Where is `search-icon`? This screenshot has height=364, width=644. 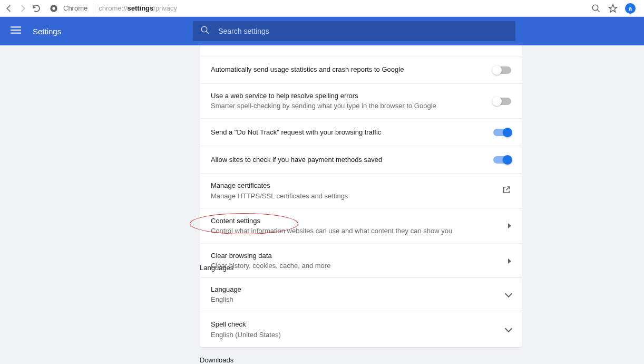
search-icon is located at coordinates (205, 31).